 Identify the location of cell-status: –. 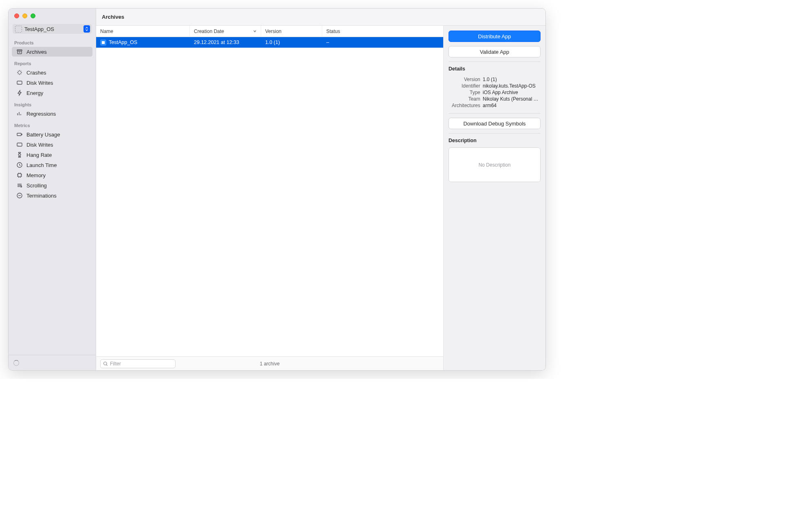
(383, 42).